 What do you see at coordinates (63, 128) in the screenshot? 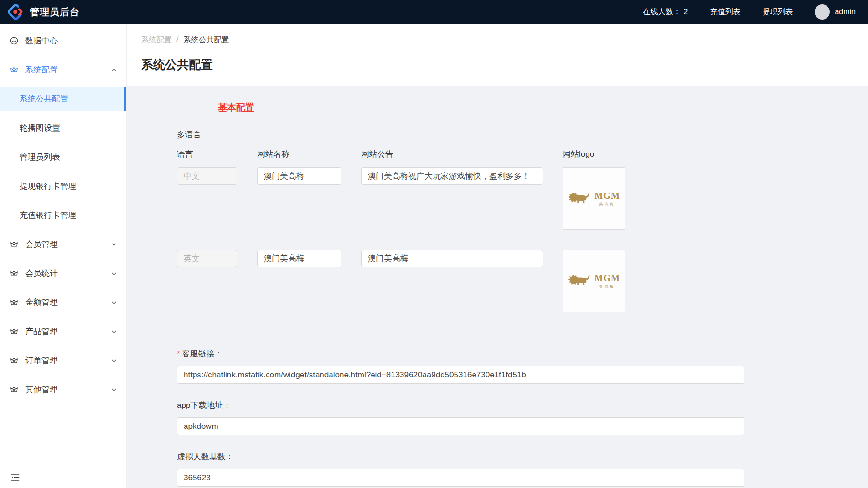
I see `sidebar-subitem-carousel-settings: 轮播图设置` at bounding box center [63, 128].